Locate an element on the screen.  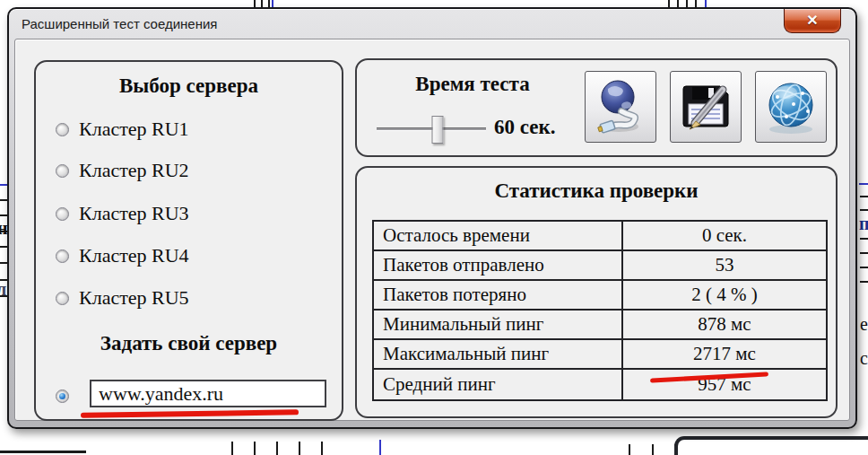
globe-cable-icon is located at coordinates (621, 107).